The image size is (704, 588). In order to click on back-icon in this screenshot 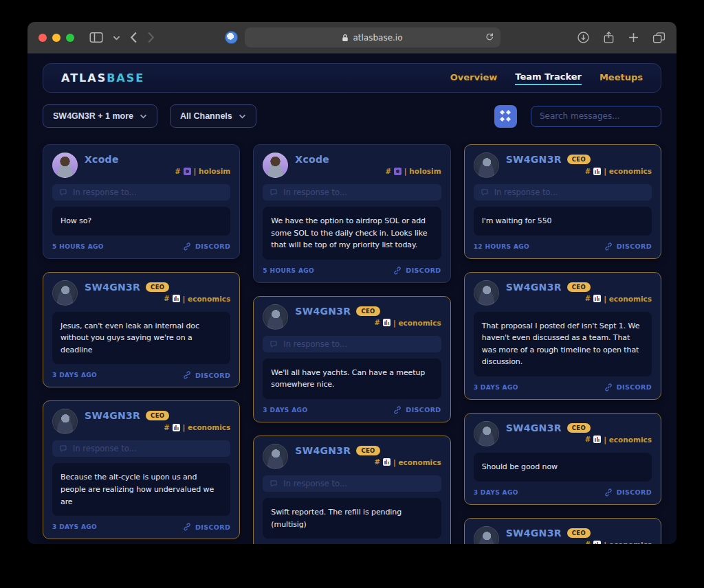, I will do `click(133, 37)`.